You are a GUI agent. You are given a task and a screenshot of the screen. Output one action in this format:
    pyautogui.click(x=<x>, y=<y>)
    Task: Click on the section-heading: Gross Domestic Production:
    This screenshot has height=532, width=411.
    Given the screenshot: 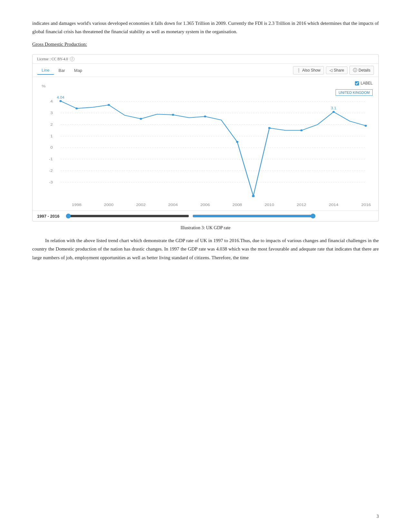 What is the action you would take?
    pyautogui.click(x=206, y=44)
    